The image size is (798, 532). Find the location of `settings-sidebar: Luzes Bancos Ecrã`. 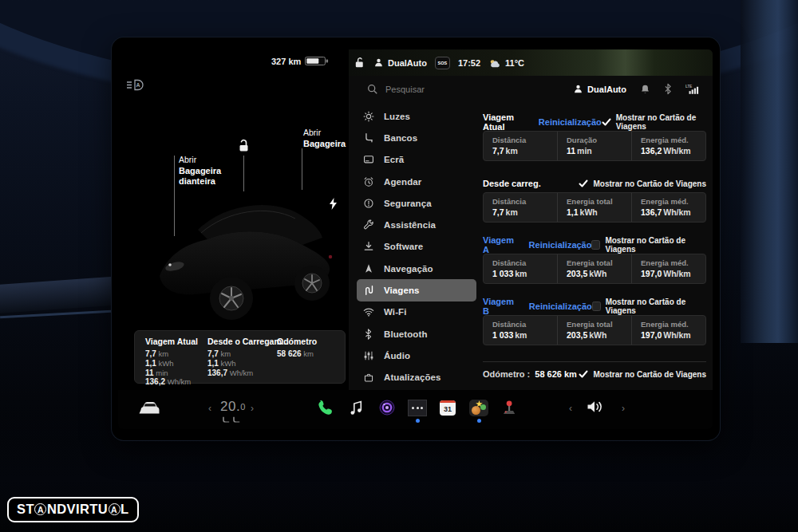

settings-sidebar: Luzes Bancos Ecrã is located at coordinates (417, 247).